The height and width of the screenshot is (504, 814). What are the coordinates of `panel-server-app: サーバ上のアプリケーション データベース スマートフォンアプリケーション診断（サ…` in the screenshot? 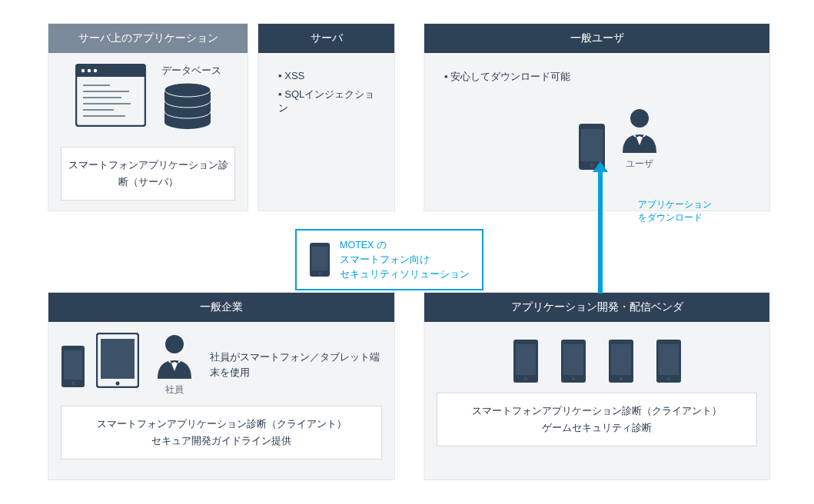 It's located at (148, 117).